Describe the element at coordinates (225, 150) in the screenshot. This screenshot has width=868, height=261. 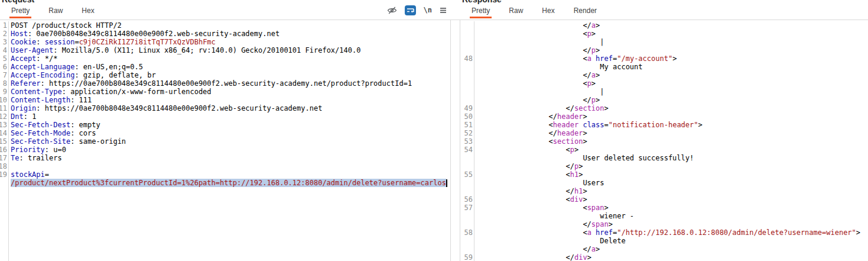
I see `code-line: 16Priority: u=0` at that location.